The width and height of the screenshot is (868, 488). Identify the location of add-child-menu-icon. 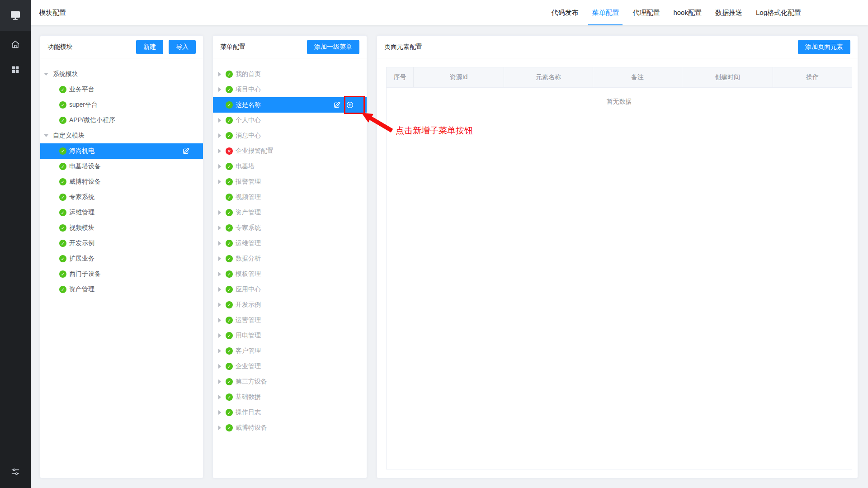
(350, 105).